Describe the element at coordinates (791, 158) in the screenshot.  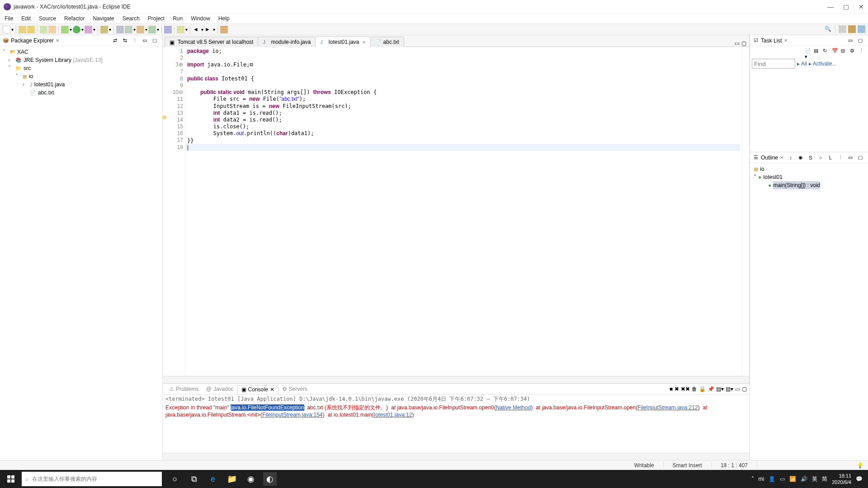
I see `sort-icon: ↕` at that location.